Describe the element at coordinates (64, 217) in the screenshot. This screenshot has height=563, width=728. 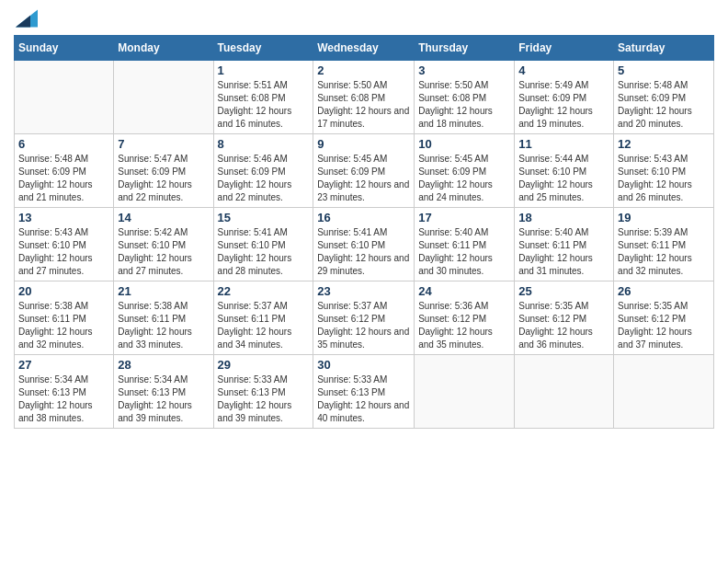
I see `day-number: 13` at that location.